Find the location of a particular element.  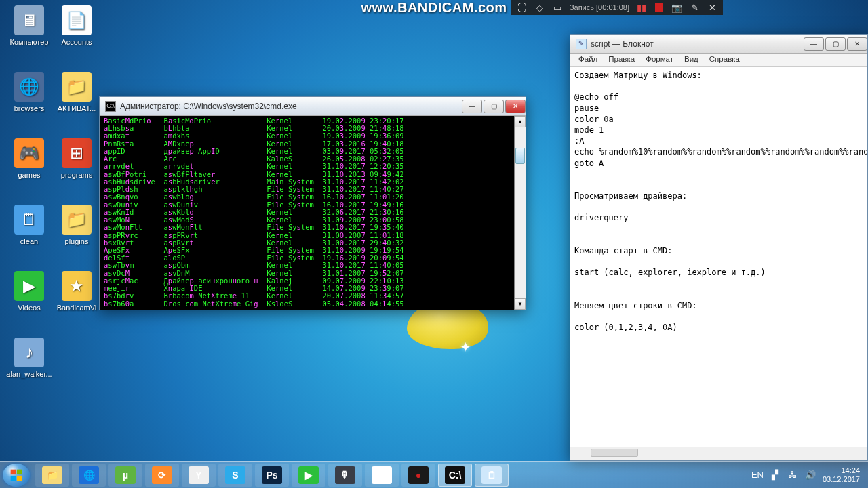

taskbar-item-2: µ is located at coordinates (125, 475).